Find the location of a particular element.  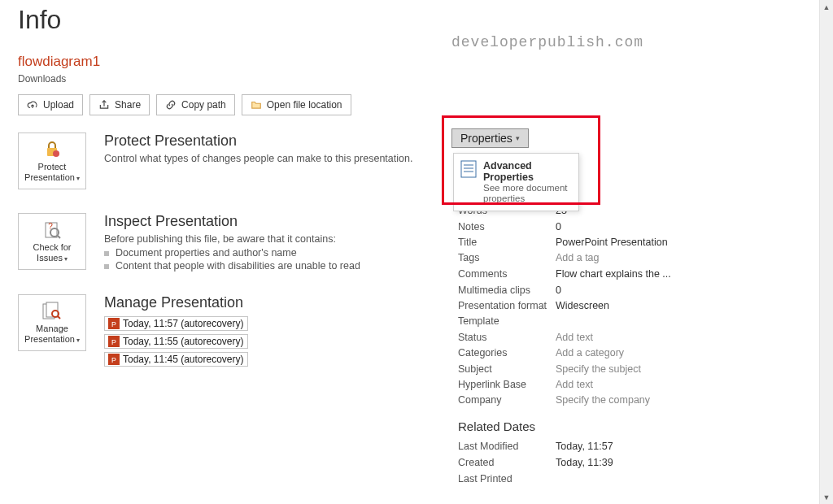

inspect-section: Inspect Presentation Before publishing t… is located at coordinates (233, 242).